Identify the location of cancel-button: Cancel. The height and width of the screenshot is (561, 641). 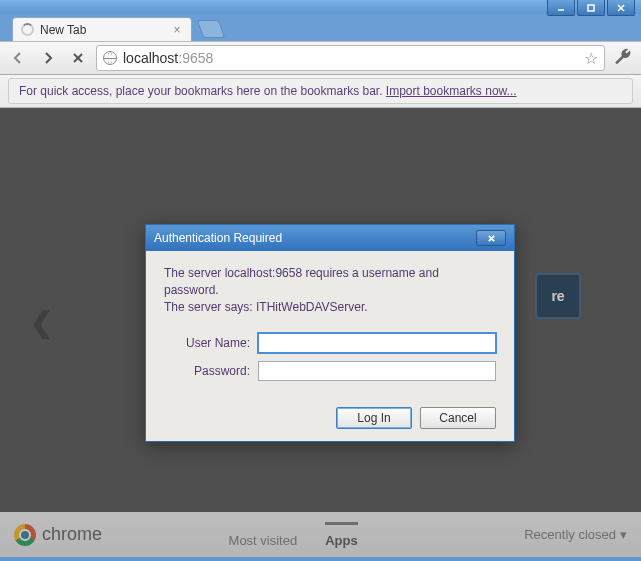
(458, 418).